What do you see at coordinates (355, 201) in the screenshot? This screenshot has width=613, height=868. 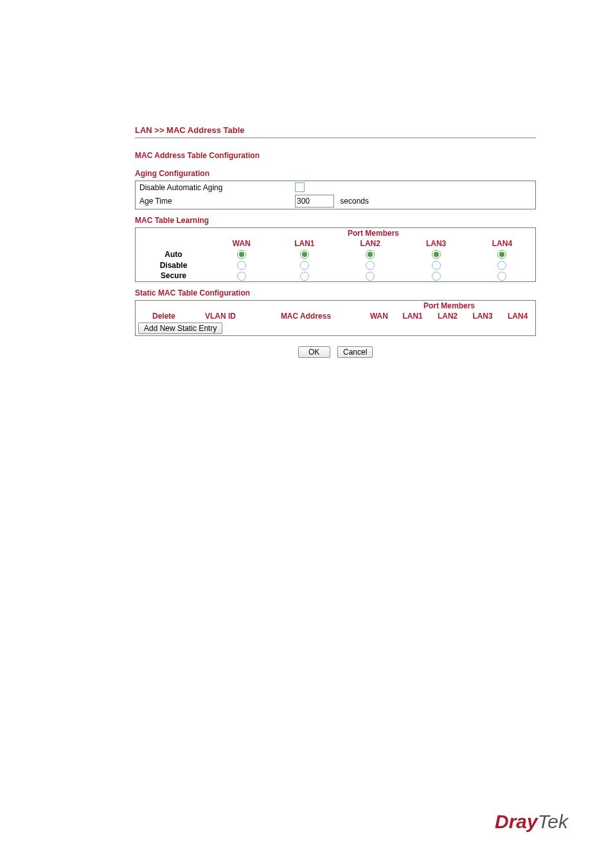 I see `age-time-unit: seconds` at bounding box center [355, 201].